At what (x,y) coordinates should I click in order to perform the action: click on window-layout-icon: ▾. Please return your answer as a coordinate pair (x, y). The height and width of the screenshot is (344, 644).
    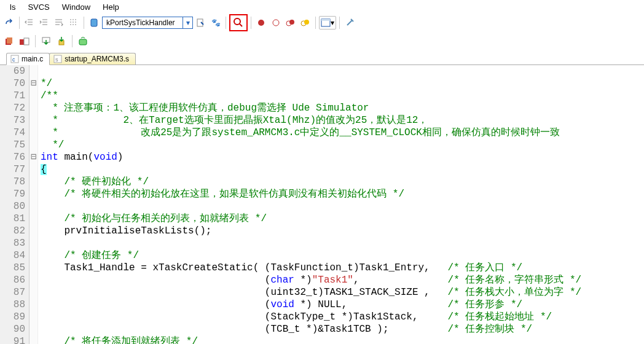
    Looking at the image, I should click on (328, 23).